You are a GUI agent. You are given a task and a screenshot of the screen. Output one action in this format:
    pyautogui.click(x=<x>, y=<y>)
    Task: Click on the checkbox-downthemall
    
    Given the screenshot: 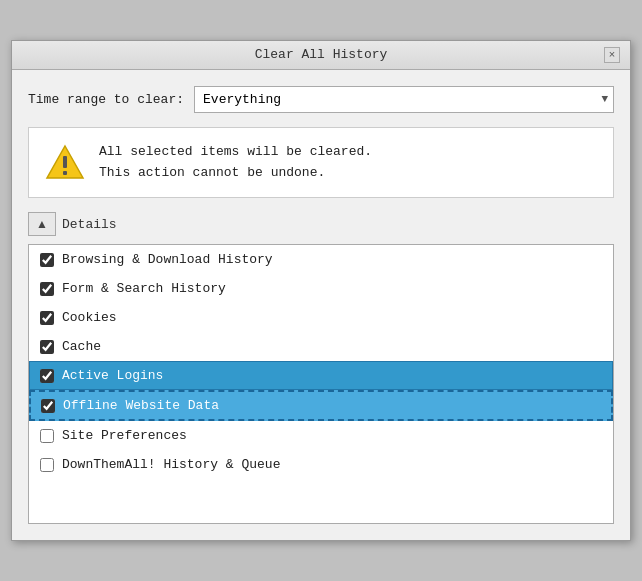 What is the action you would take?
    pyautogui.click(x=47, y=465)
    